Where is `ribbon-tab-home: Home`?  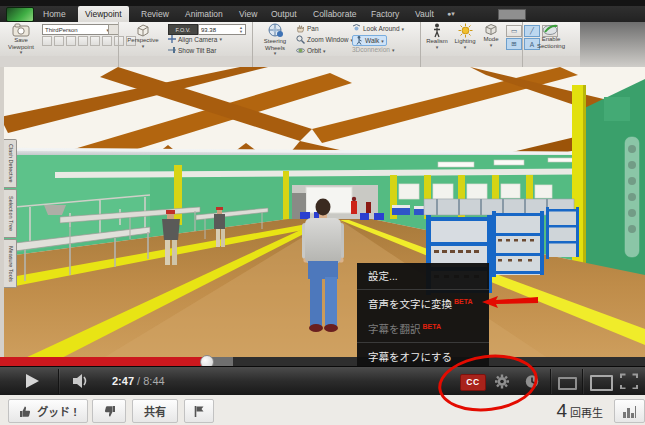 ribbon-tab-home: Home is located at coordinates (54, 14).